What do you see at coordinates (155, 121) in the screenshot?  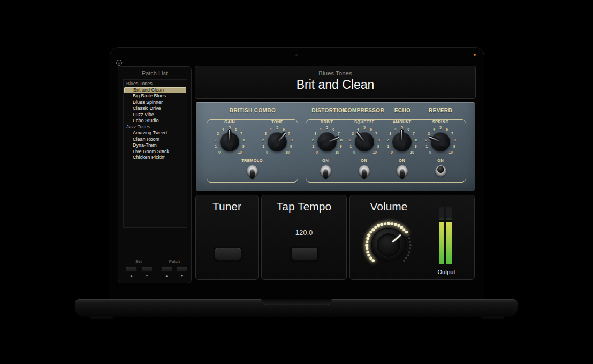 I see `patch-list-item: Echo Studio` at bounding box center [155, 121].